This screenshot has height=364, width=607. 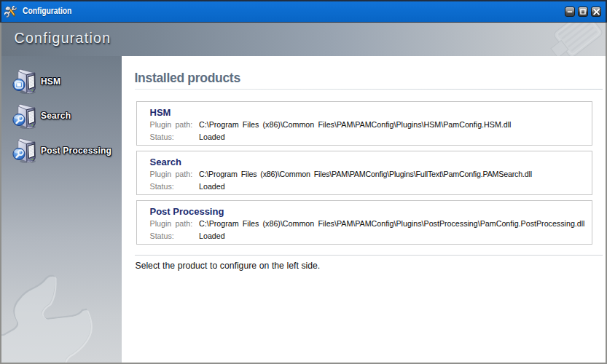 What do you see at coordinates (369, 89) in the screenshot?
I see `heading-rule` at bounding box center [369, 89].